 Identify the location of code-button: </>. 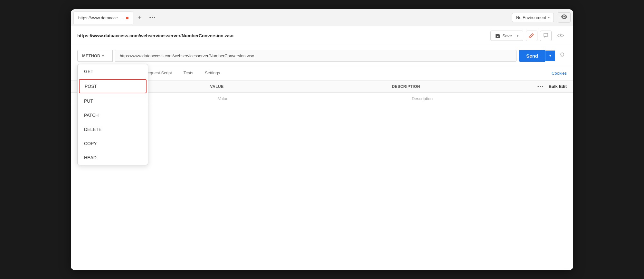
(560, 36).